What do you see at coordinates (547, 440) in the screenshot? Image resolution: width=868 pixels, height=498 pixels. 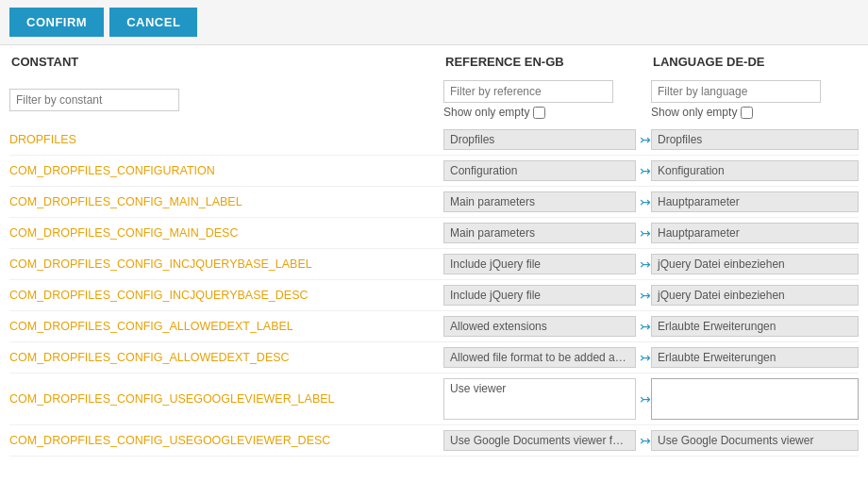 I see `reference-cell: Use Google Documents viewer for f…↣` at bounding box center [547, 440].